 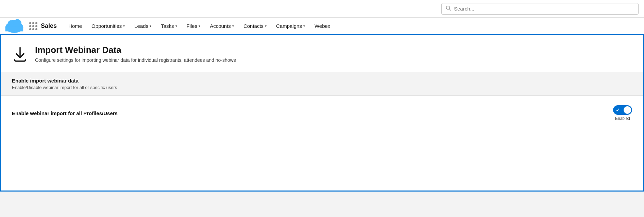 What do you see at coordinates (14, 26) in the screenshot?
I see `salesforce-logo` at bounding box center [14, 26].